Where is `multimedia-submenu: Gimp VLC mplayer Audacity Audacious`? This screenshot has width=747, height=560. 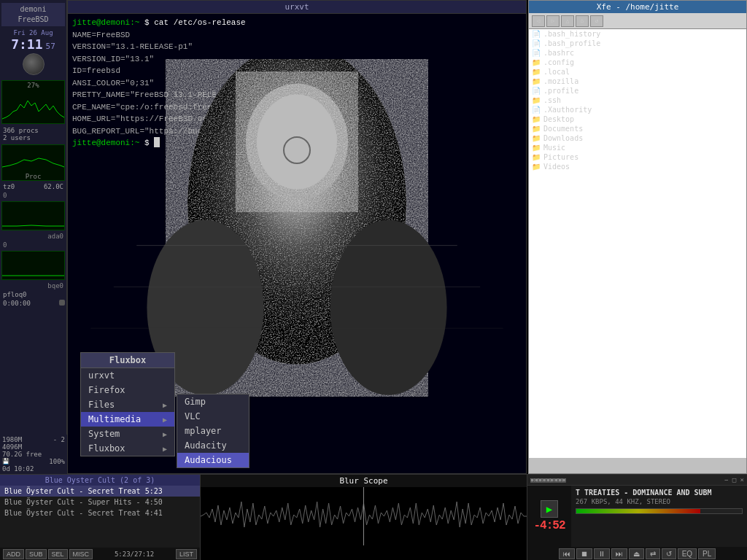 multimedia-submenu: Gimp VLC mplayer Audacity Audacious is located at coordinates (213, 431).